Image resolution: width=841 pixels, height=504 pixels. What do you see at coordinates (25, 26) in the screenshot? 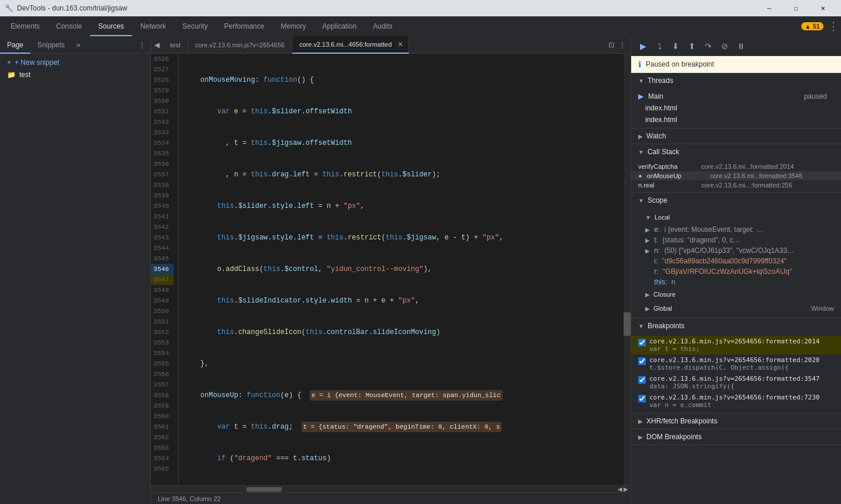
I see `tab-elements: Elements` at bounding box center [25, 26].